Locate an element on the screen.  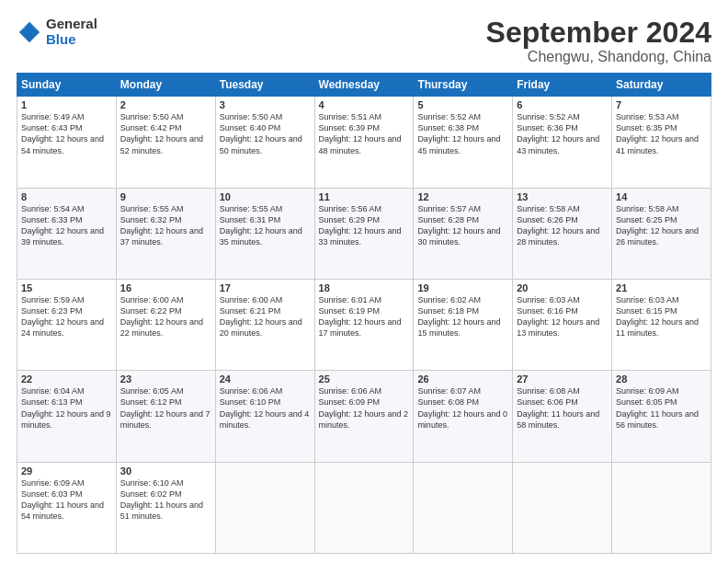
day-info: Sunrise: 5:50 AMSunset: 6:40 PMDaylight:… is located at coordinates (265, 134).